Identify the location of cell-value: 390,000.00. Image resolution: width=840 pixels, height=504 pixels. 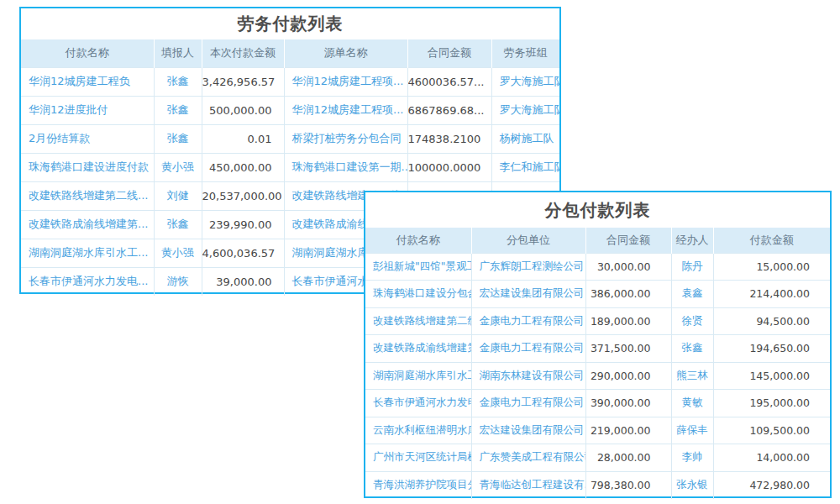
(628, 403).